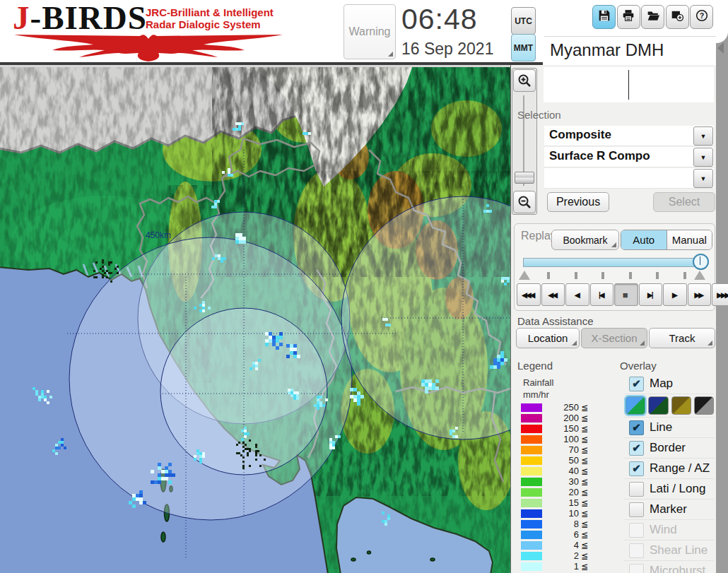 This screenshot has width=728, height=573. Describe the element at coordinates (628, 17) in the screenshot. I see `print-icon` at that location.